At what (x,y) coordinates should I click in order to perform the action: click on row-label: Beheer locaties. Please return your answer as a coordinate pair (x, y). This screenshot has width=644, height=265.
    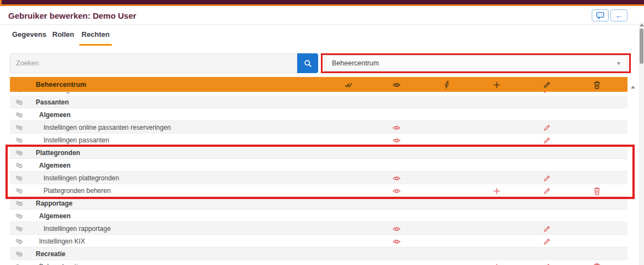
    Looking at the image, I should click on (62, 264).